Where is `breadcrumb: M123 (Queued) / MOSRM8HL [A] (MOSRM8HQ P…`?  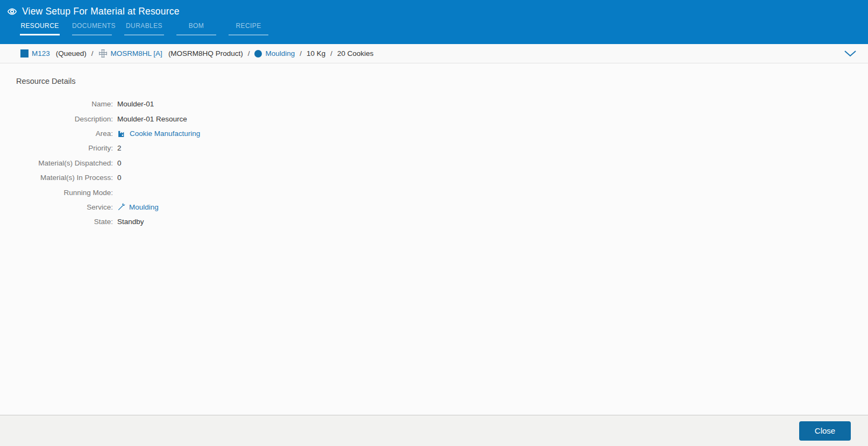
breadcrumb: M123 (Queued) / MOSRM8HL [A] (MOSRM8HQ P… is located at coordinates (434, 54).